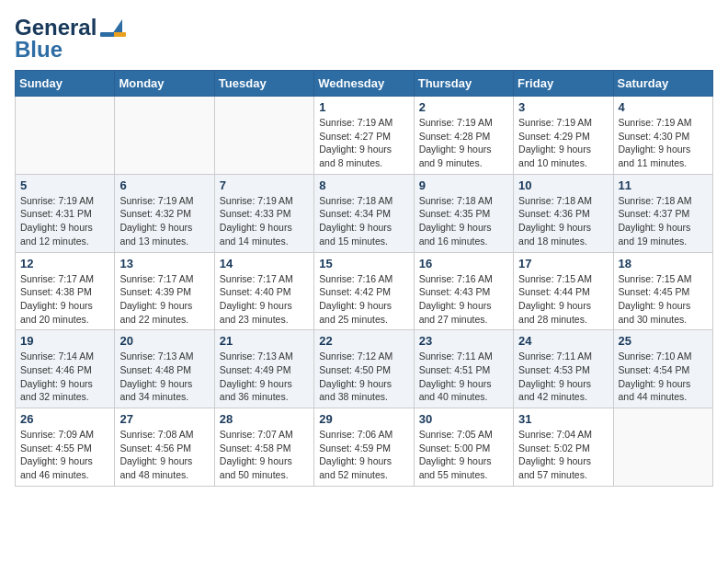 This screenshot has width=728, height=563. I want to click on calendar-week-1: 1Sunrise: 7:19 AMSunset: 4:27 PMDaylight…, so click(364, 136).